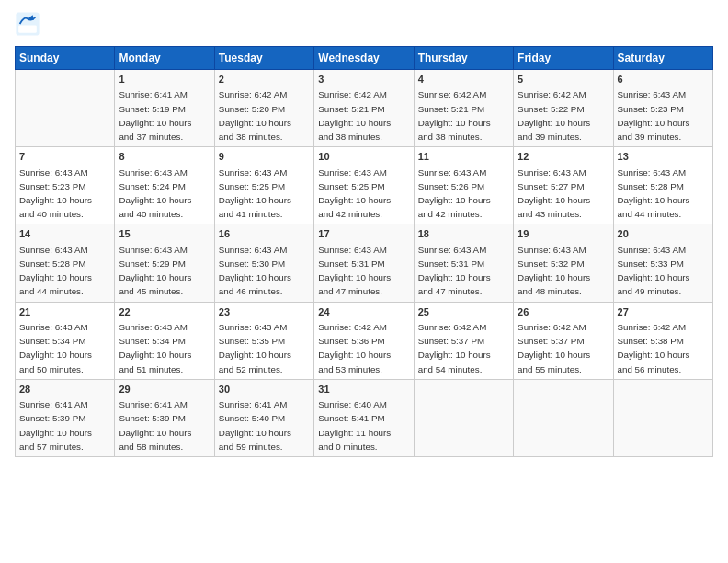 The height and width of the screenshot is (563, 728). I want to click on day-cell: 14Sunrise: 6:43 AMSunset: 5:28 PMDayligh…, so click(65, 263).